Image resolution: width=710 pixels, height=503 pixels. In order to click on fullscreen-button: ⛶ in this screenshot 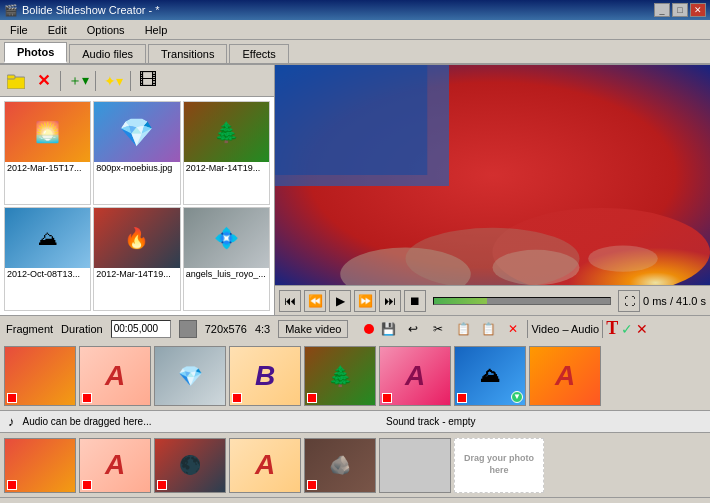, I will do `click(629, 301)`.